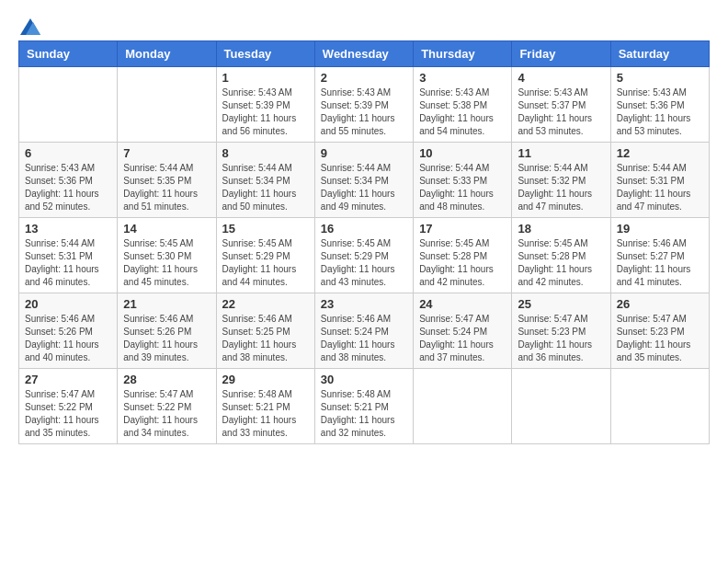  Describe the element at coordinates (166, 339) in the screenshot. I see `day-info: Sunrise: 5:46 AM Sunset: 5:26 PM Dayligh…` at that location.